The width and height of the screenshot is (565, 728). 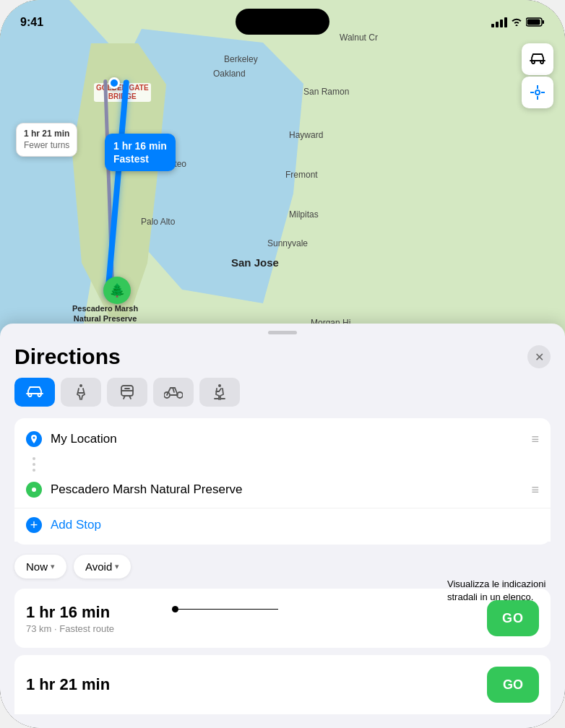 What do you see at coordinates (286, 439) in the screenshot?
I see `origin-text: My Location` at bounding box center [286, 439].